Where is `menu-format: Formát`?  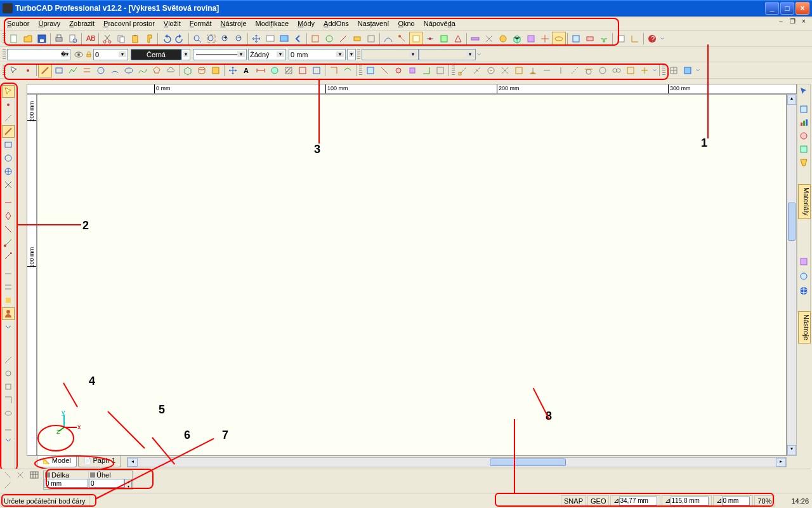 menu-format: Formát is located at coordinates (200, 23).